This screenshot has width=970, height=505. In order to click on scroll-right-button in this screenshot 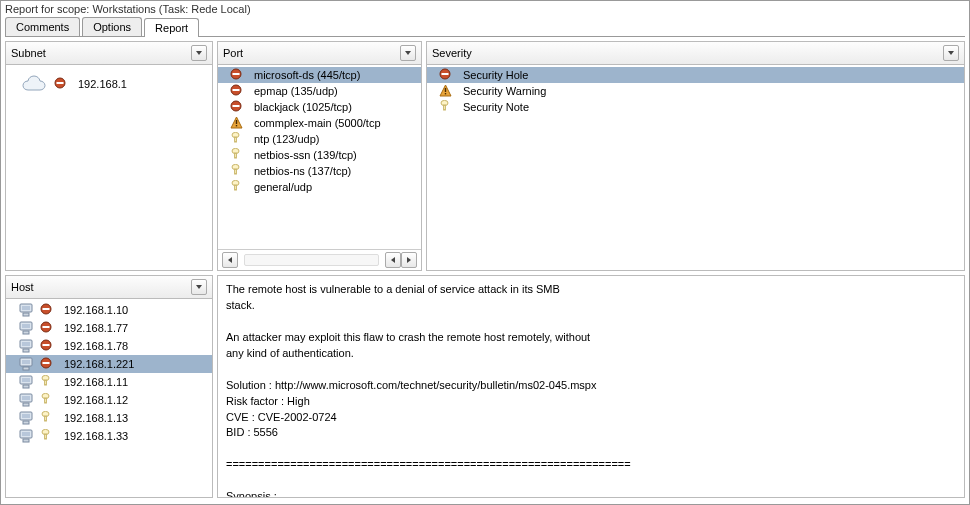, I will do `click(409, 260)`.